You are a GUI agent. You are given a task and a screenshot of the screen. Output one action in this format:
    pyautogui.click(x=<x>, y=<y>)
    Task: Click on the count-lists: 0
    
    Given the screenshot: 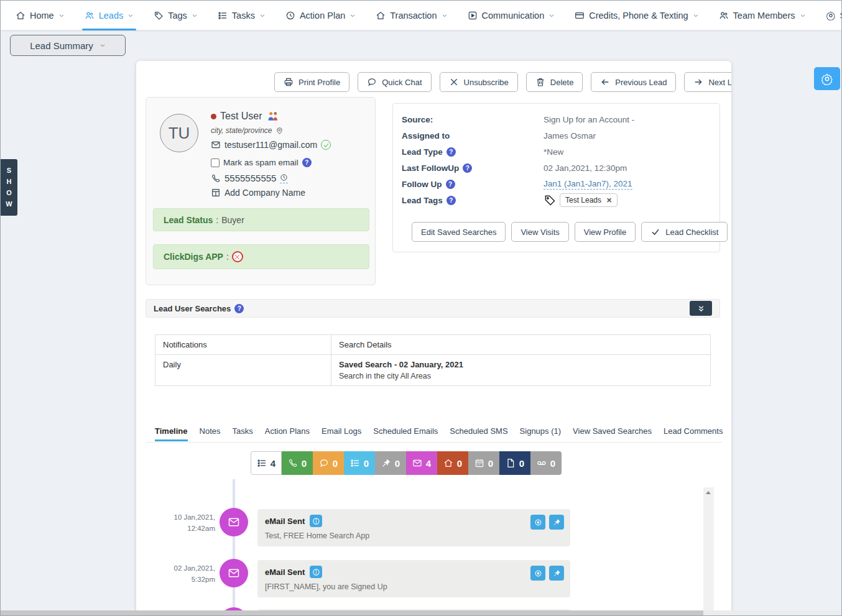 What is the action you would take?
    pyautogui.click(x=359, y=463)
    